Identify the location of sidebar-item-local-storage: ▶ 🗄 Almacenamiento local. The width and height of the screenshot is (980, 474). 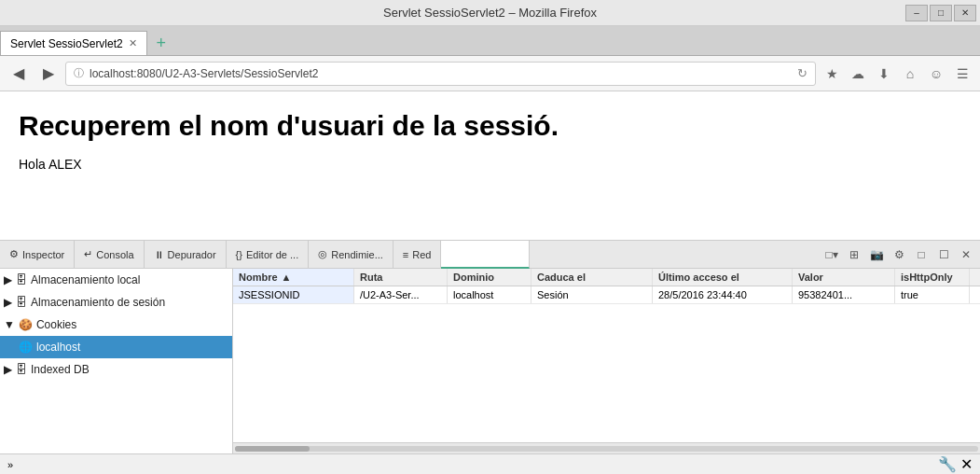
(116, 280).